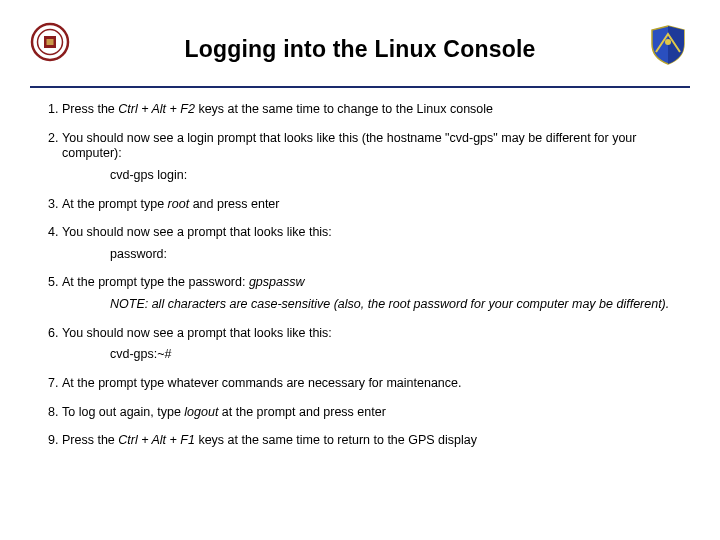 The image size is (720, 540). Describe the element at coordinates (234, 204) in the screenshot. I see `step-3-text-b: and press enter` at that location.